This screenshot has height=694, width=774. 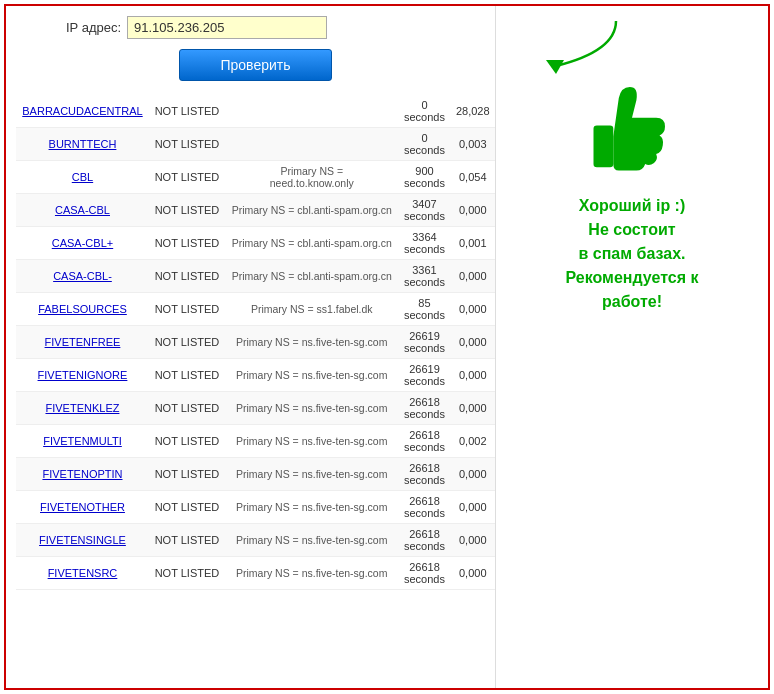 I want to click on score-cell: 28,028, so click(x=472, y=112).